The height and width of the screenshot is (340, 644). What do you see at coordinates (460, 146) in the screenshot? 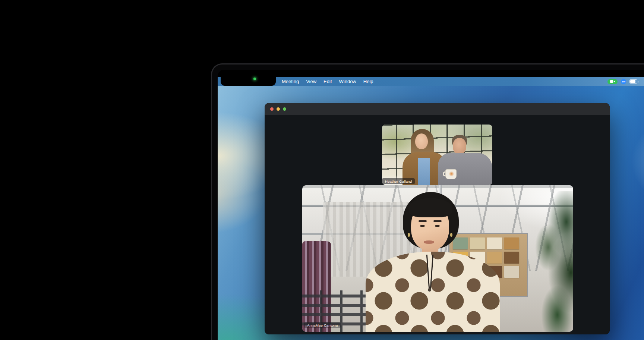
I see `companion-figure-face` at bounding box center [460, 146].